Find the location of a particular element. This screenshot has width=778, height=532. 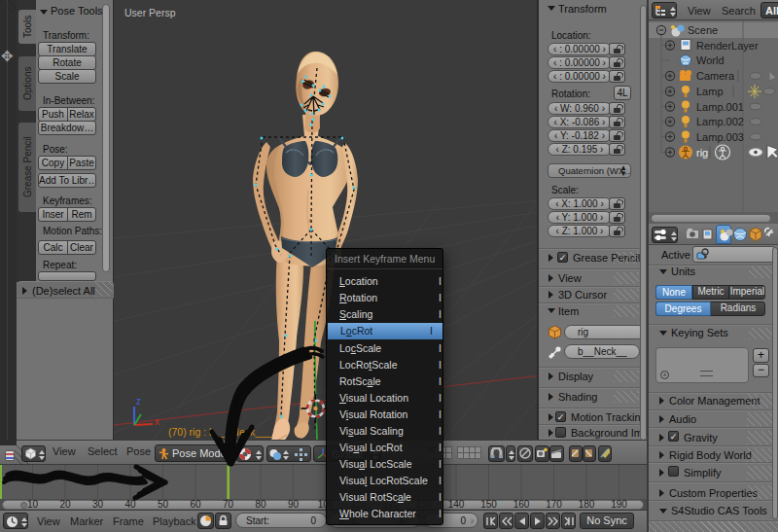

svg-text: Lamp.003 is located at coordinates (720, 137).